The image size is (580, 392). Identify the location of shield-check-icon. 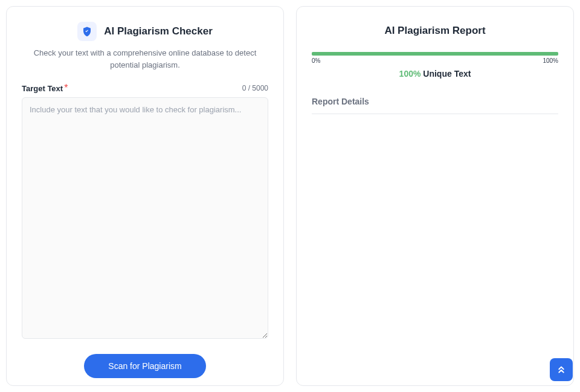
(87, 31).